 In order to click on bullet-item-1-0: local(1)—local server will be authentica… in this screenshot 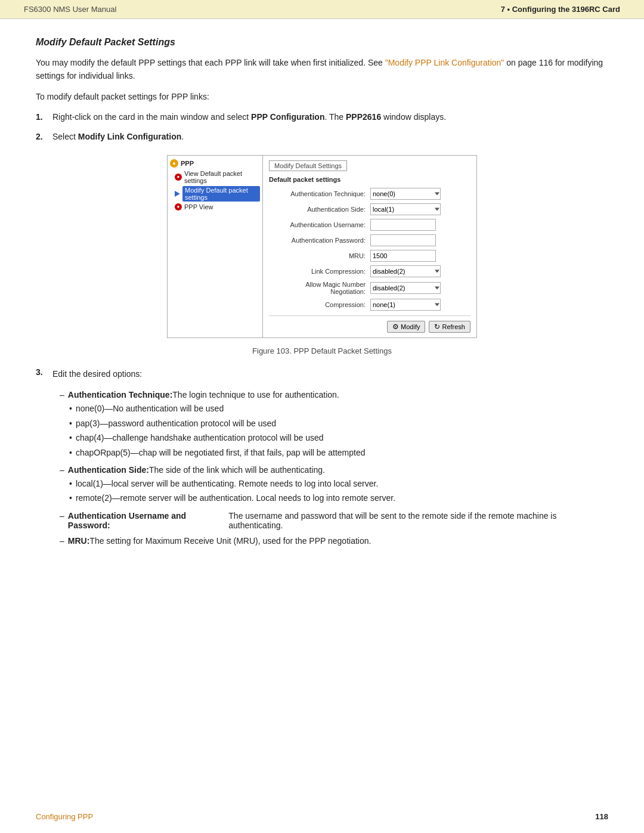, I will do `click(339, 484)`.